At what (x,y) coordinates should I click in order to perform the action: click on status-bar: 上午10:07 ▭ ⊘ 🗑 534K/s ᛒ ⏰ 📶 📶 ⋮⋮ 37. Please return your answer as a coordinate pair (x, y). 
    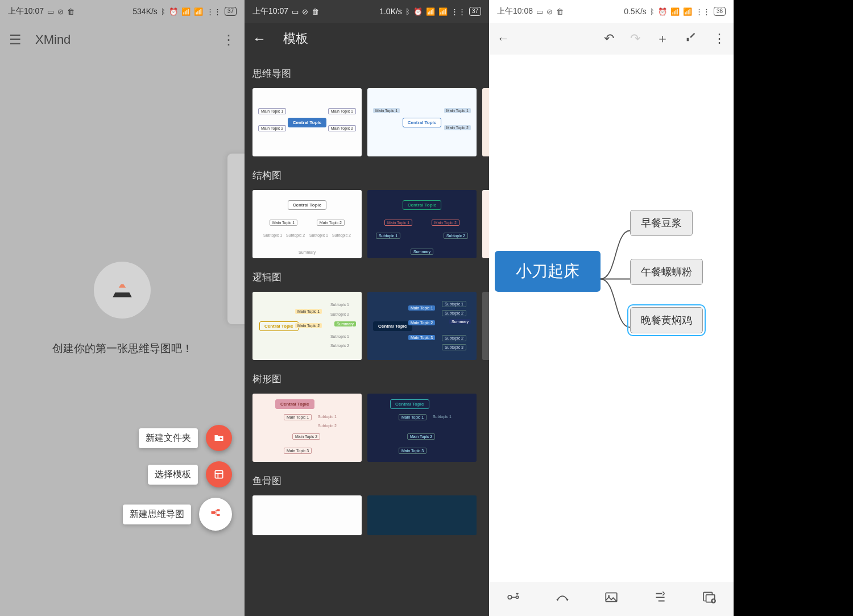
    Looking at the image, I should click on (122, 11).